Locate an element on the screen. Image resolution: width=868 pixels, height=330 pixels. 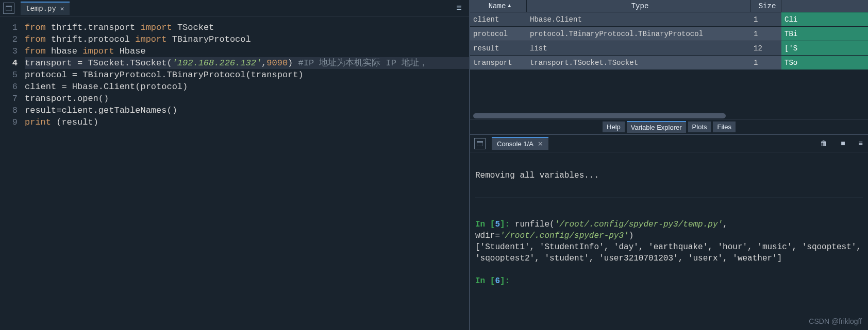
console-text: Removing all variables... is located at coordinates (537, 176).